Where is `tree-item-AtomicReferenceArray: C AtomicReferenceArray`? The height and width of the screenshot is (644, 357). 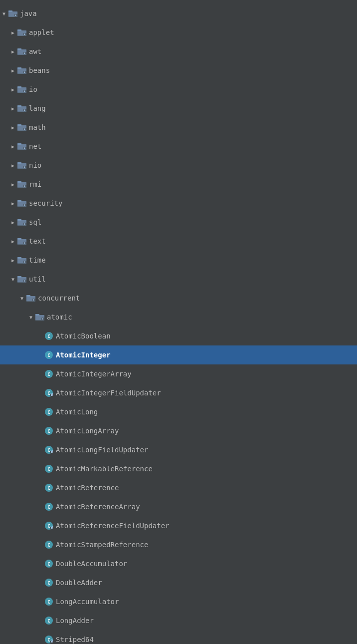 tree-item-AtomicReferenceArray: C AtomicReferenceArray is located at coordinates (178, 507).